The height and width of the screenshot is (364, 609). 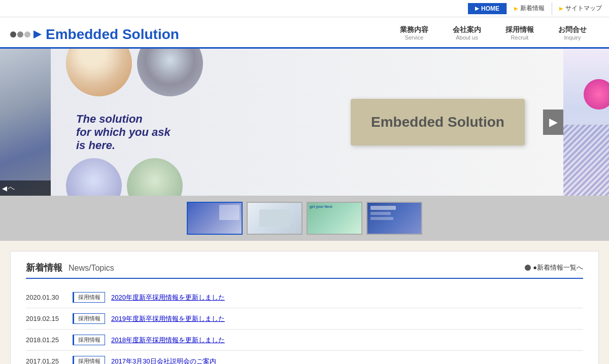 I want to click on news-title-ja: 新着情報, so click(x=44, y=268).